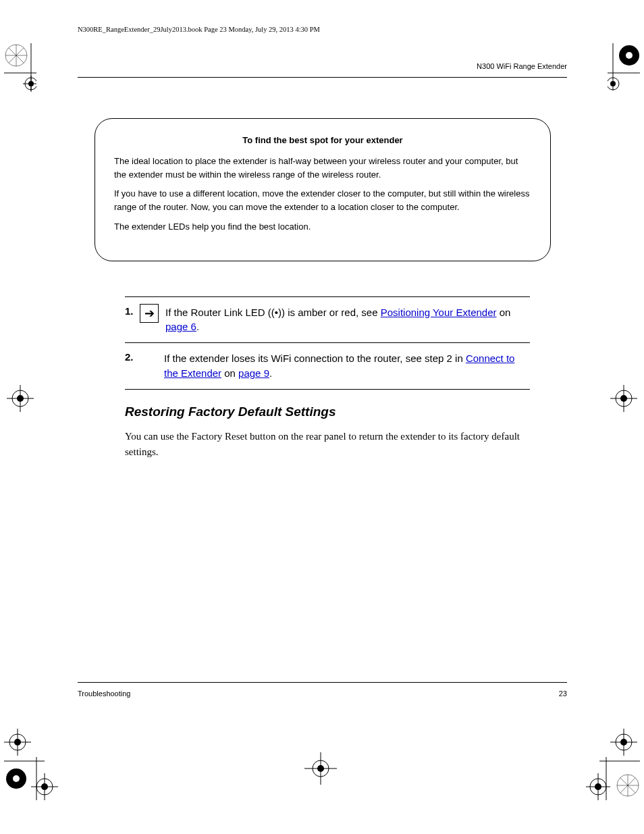 Image resolution: width=644 pixels, height=834 pixels. Describe the element at coordinates (323, 194) in the screenshot. I see `tip-box-body: The ideal location to place the extender…` at that location.